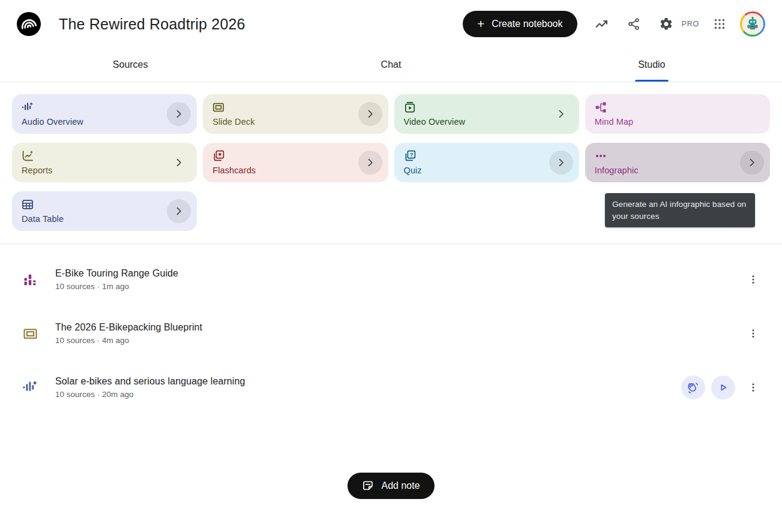 This screenshot has width=782, height=532. I want to click on artifact-title: Solar e-bikes and serious language learn…, so click(368, 381).